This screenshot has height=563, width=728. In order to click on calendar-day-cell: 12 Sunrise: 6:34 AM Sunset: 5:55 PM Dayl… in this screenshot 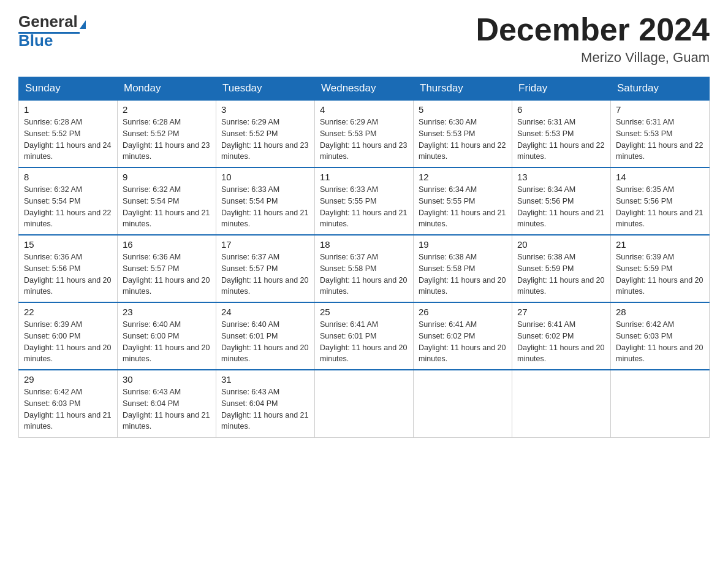, I will do `click(463, 201)`.